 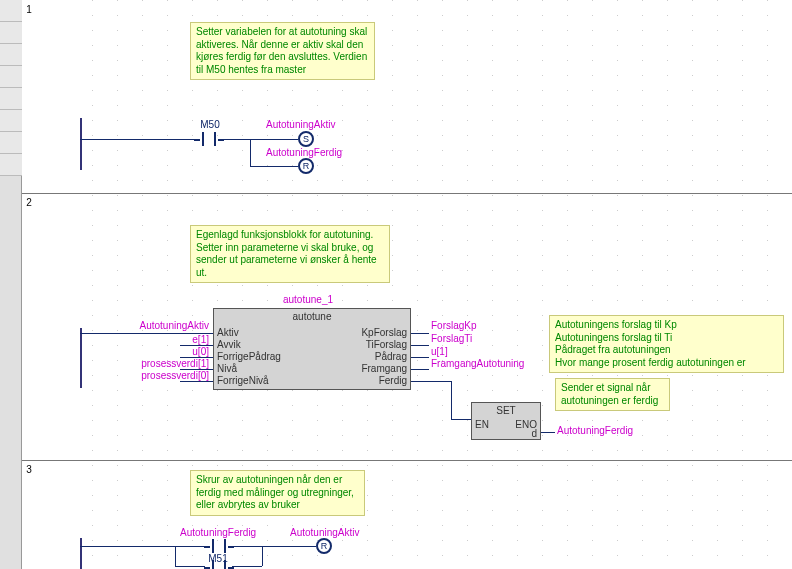 I want to click on fb-pin-framgang: Framgang, so click(x=384, y=368).